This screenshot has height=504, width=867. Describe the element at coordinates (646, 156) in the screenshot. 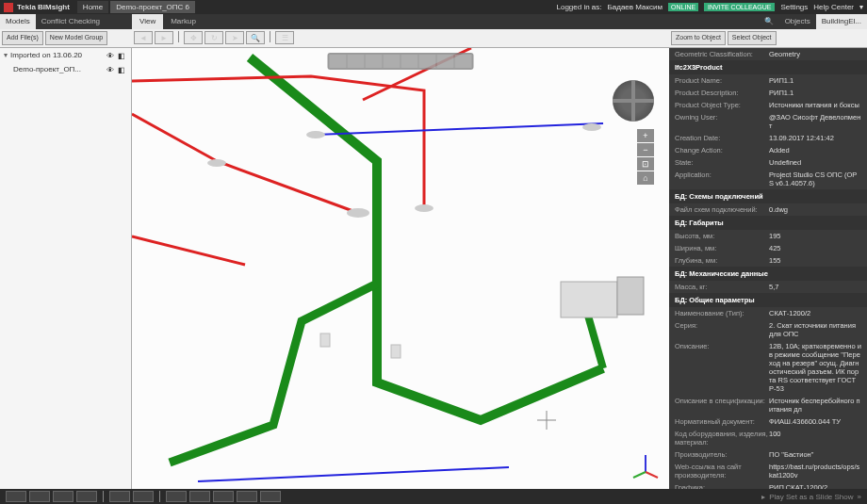

I see `zoom-toolbar: + − ⊡ ⌂` at that location.